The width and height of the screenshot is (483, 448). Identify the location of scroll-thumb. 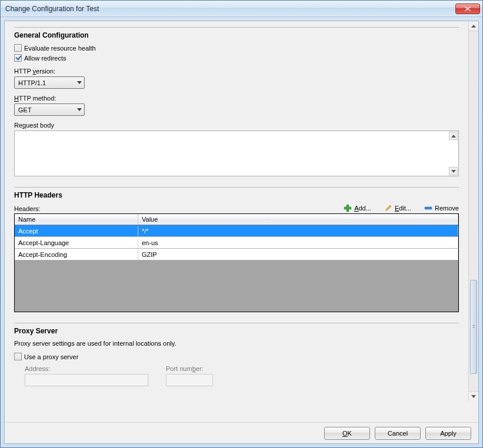
(474, 327).